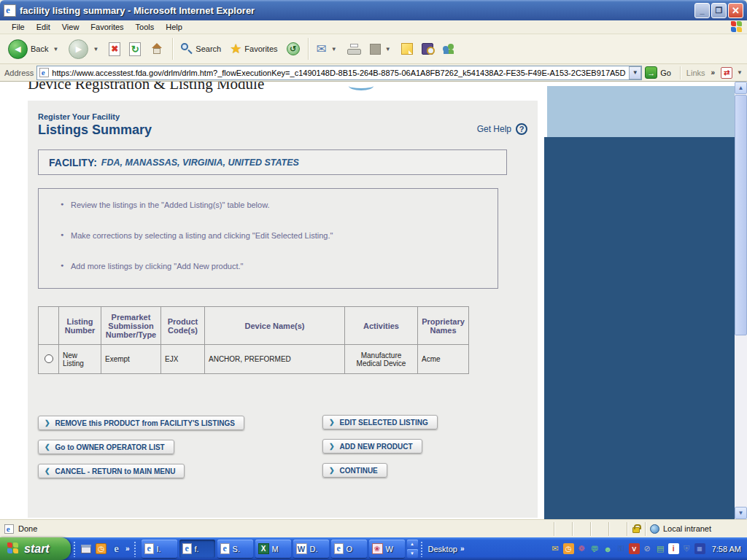  What do you see at coordinates (696, 73) in the screenshot?
I see `links-label: Links` at bounding box center [696, 73].